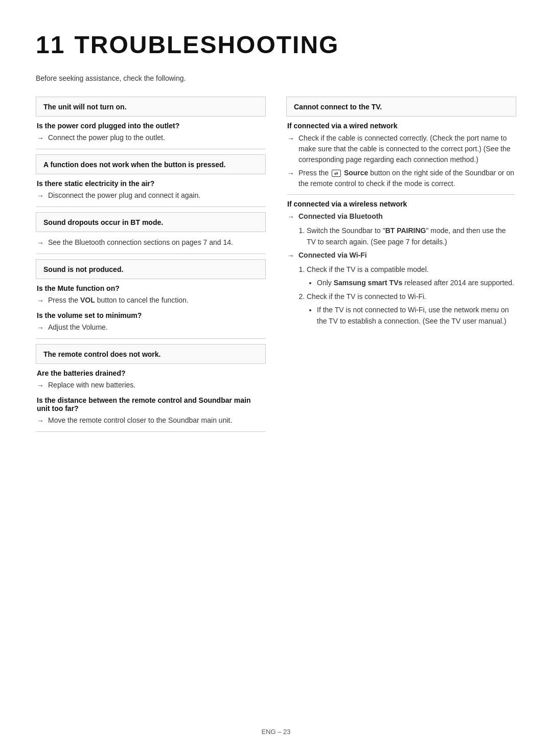 This screenshot has width=552, height=756. I want to click on section2-content: Is there static electricity in the air? …, so click(151, 190).